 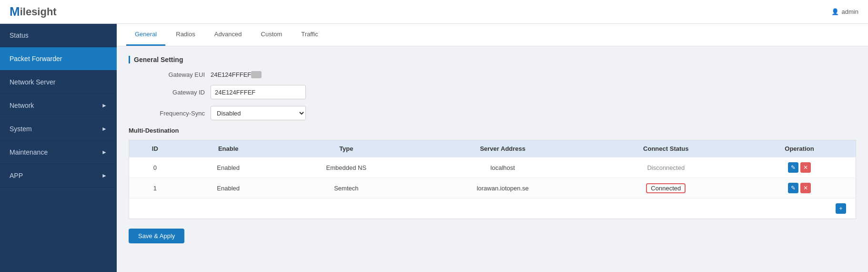 What do you see at coordinates (58, 82) in the screenshot?
I see `sidebar-item-network-server: Network Server` at bounding box center [58, 82].